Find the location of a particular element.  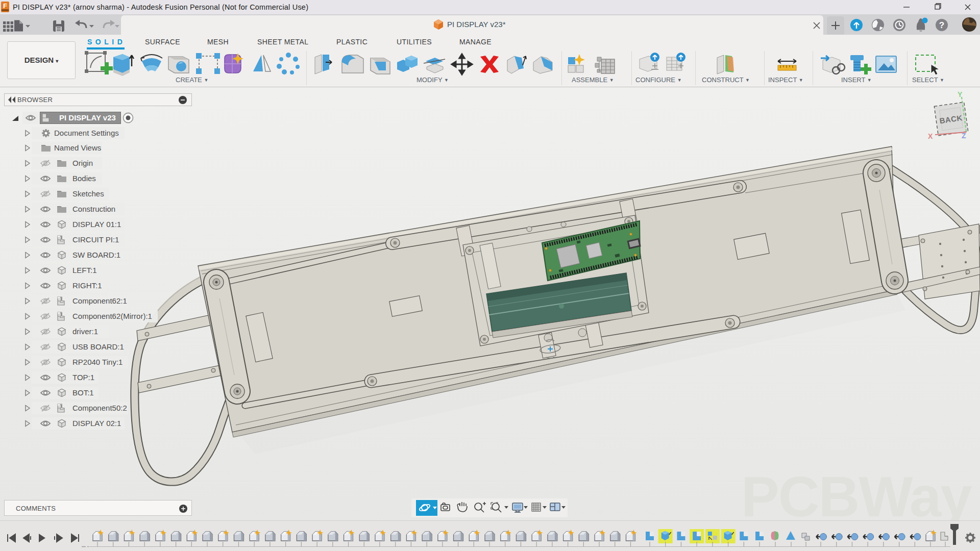

svg-text: Z is located at coordinates (964, 136).